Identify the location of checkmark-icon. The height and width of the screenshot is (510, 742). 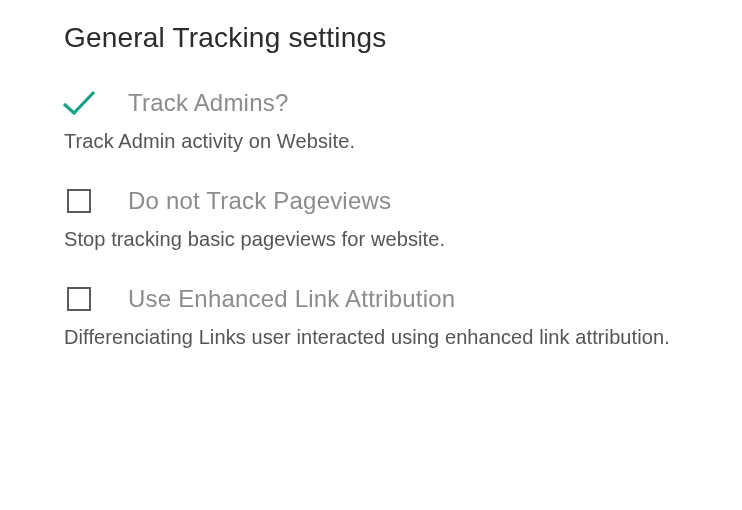
(79, 103).